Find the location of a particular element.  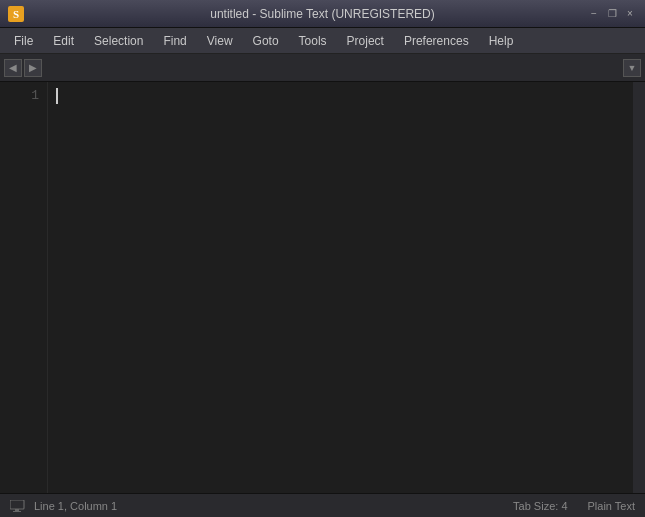

tab-bar: ◀ ▶ ▼ is located at coordinates (322, 68).